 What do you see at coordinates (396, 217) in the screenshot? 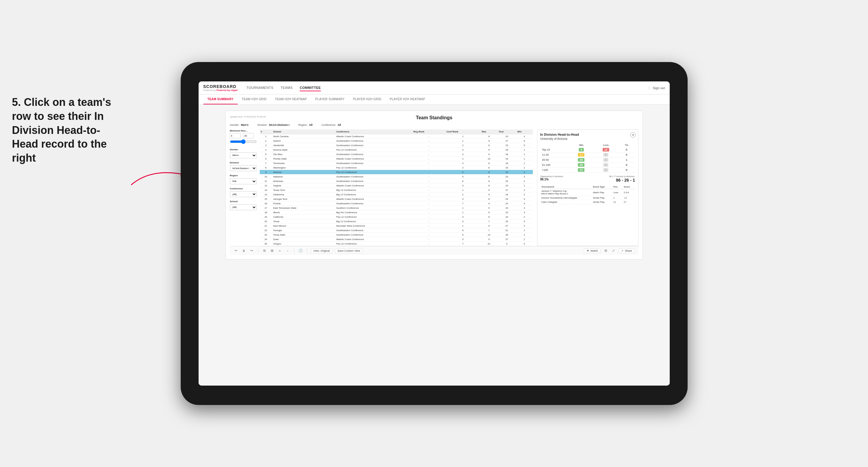
I see `table-row: 19 California Pac-12 Conference - 4 8 24…` at bounding box center [396, 217].